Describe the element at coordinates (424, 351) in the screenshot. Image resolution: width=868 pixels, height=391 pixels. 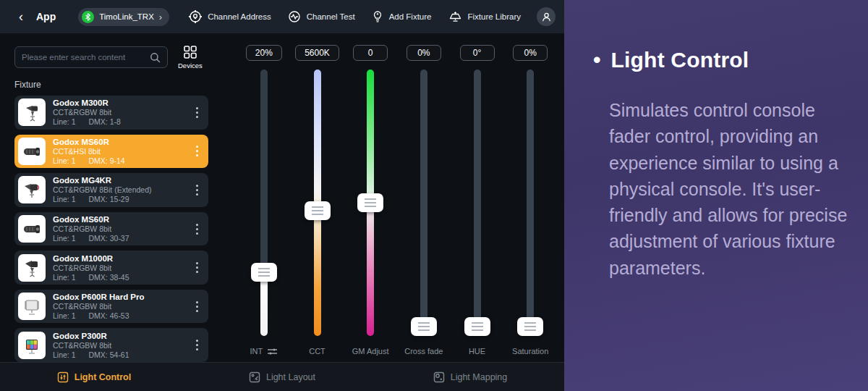
I see `crossfade-label: Cross fade` at that location.